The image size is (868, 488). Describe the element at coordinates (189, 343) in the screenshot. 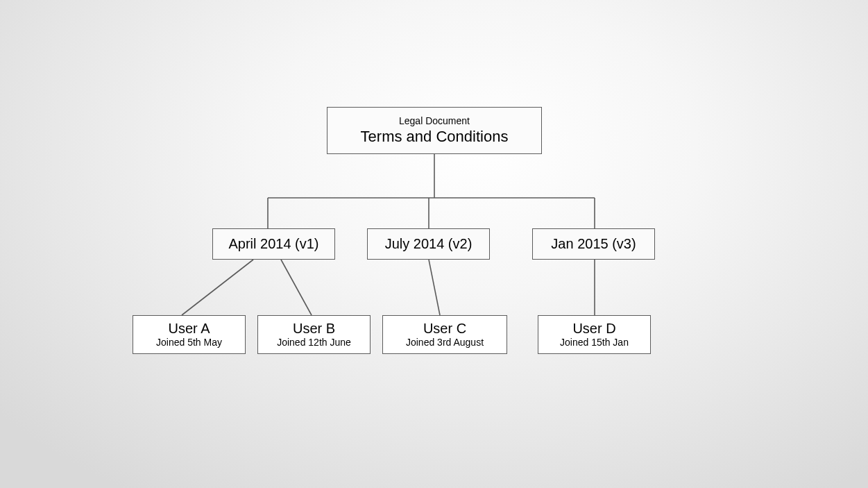

I see `user-joined: Joined 5th May` at that location.